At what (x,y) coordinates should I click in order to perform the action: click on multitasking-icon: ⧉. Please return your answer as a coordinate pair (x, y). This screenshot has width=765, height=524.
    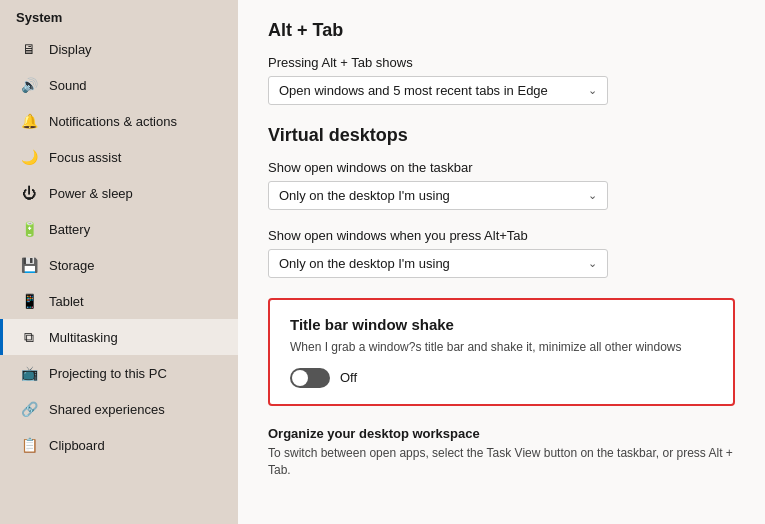
    Looking at the image, I should click on (29, 337).